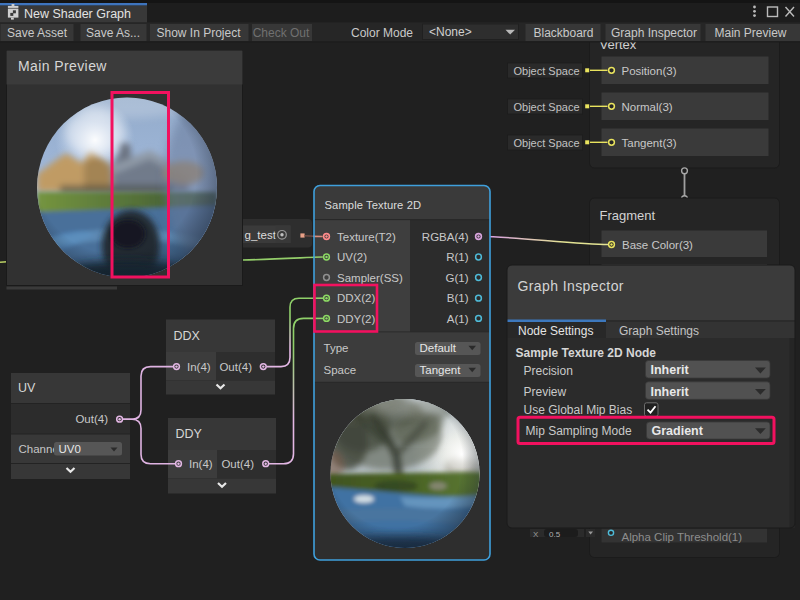 This screenshot has height=600, width=800. I want to click on svg-text: Sampler(SS), so click(370, 278).